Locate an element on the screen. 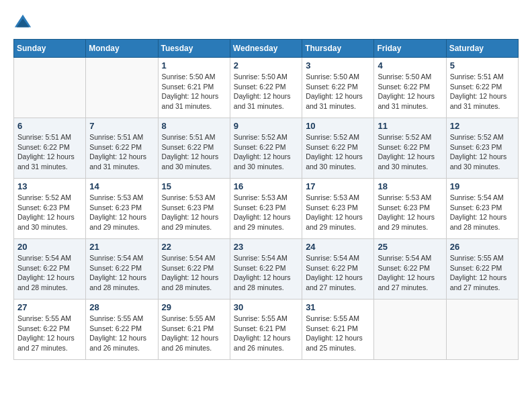  day-number: 27 is located at coordinates (50, 308).